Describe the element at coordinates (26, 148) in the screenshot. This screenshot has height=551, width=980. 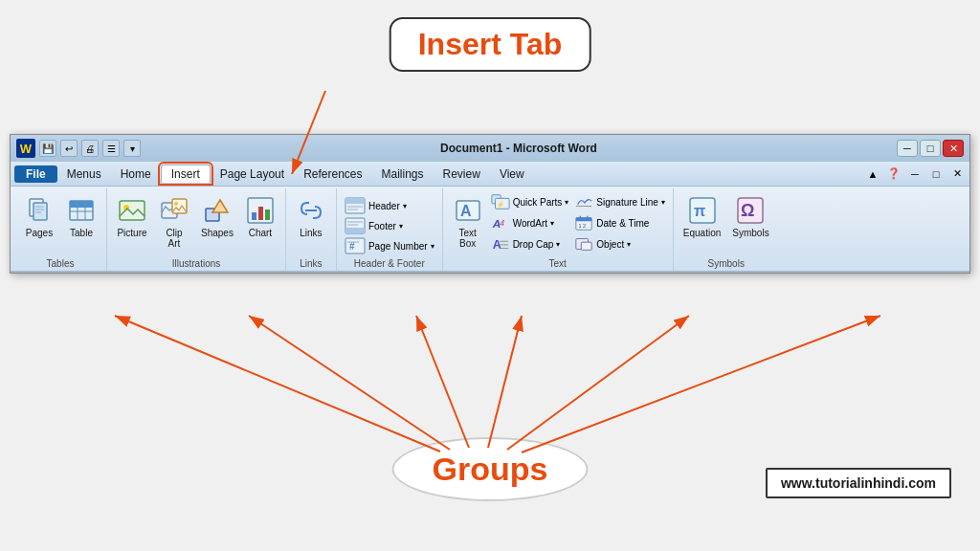
I see `word-icon: W` at that location.